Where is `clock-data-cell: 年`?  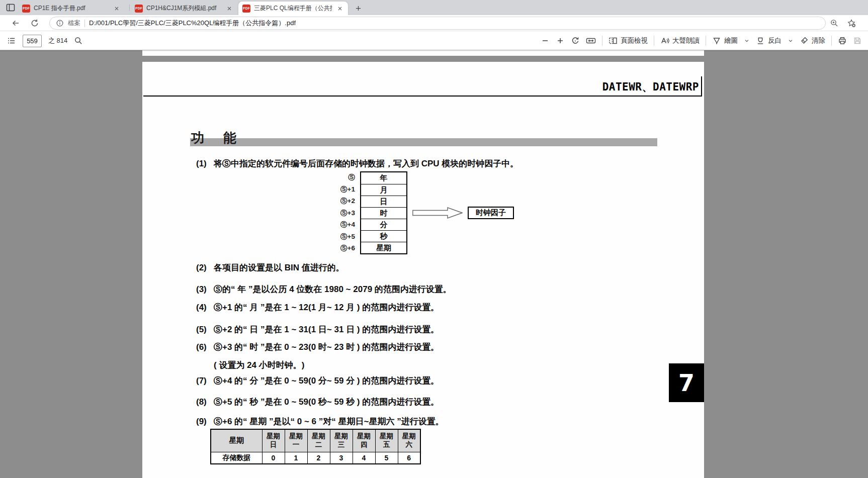 clock-data-cell: 年 is located at coordinates (384, 178).